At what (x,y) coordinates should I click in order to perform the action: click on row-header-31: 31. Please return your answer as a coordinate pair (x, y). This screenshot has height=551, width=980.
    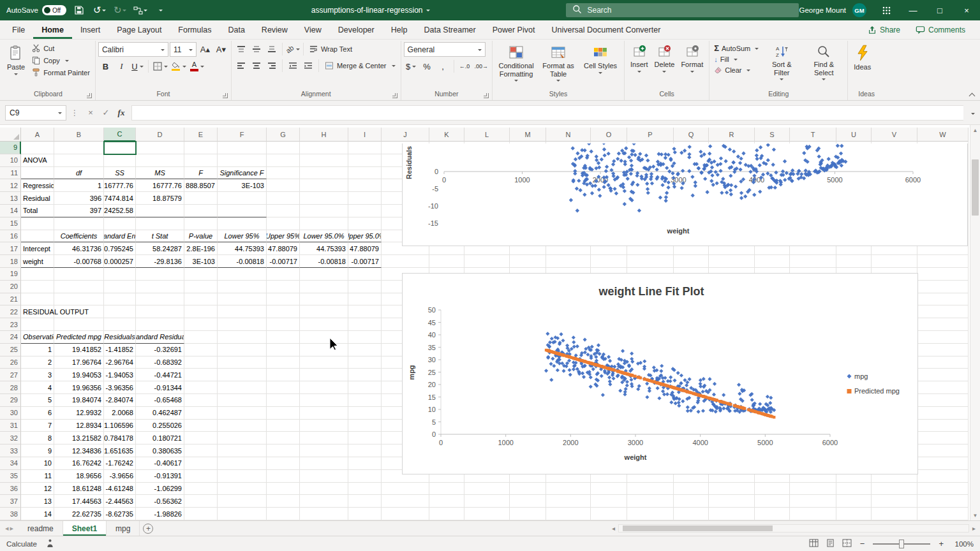
    Looking at the image, I should click on (10, 426).